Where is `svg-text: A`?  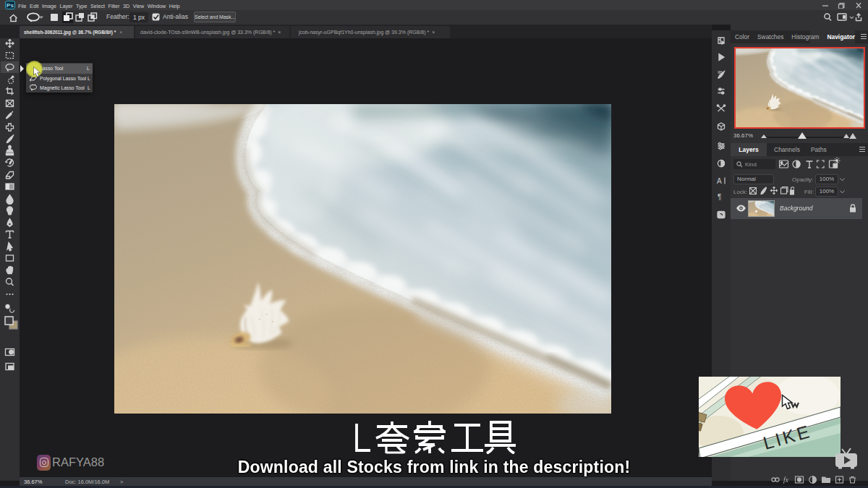 svg-text: A is located at coordinates (719, 181).